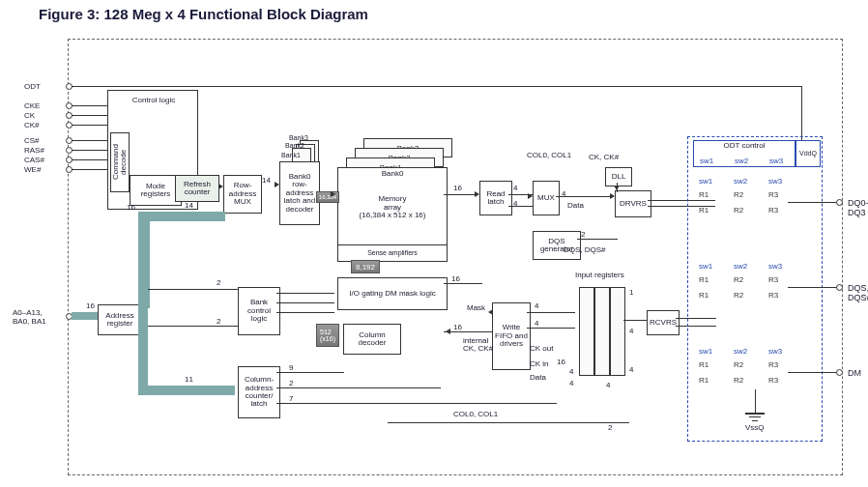  Describe the element at coordinates (243, 194) in the screenshot. I see `block-row-addr-mux: Row- address MUX` at that location.